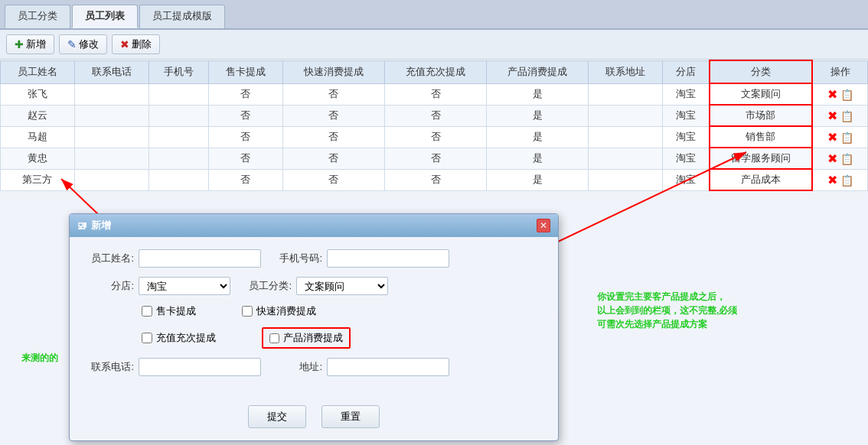 This screenshot has height=445, width=868. Describe the element at coordinates (83, 226) in the screenshot. I see `dialog-icon: 🖳` at that location.